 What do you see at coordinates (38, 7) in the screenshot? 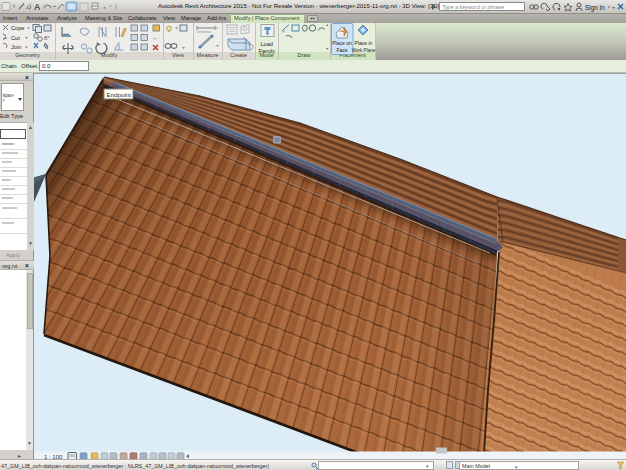
I see `svg-text: A` at bounding box center [38, 7].